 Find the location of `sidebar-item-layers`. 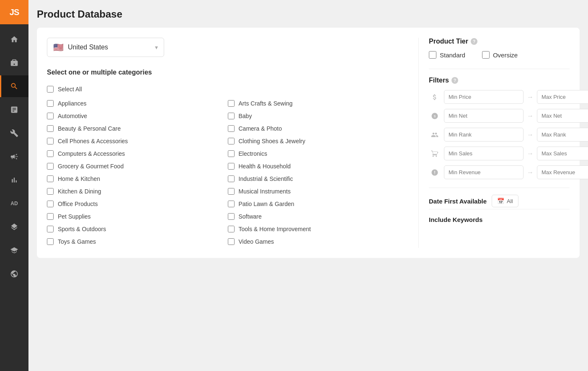

sidebar-item-layers is located at coordinates (14, 227).